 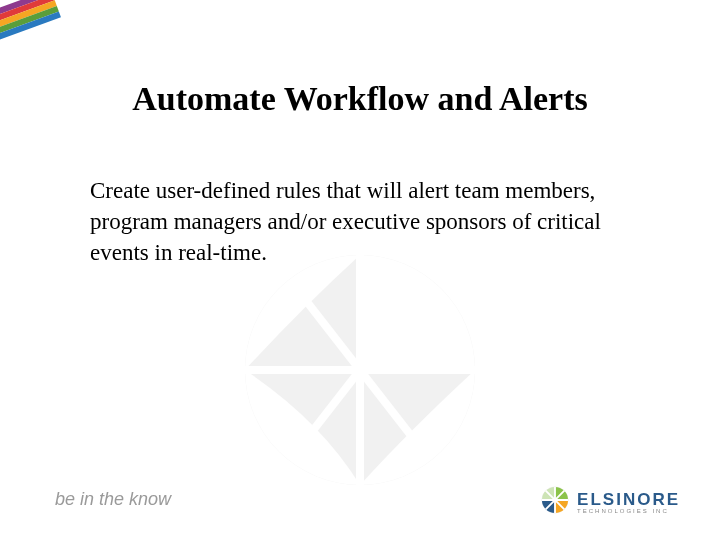 What do you see at coordinates (628, 502) in the screenshot?
I see `logo-text: ELSINORE TECHNOLOGIES INC` at bounding box center [628, 502].